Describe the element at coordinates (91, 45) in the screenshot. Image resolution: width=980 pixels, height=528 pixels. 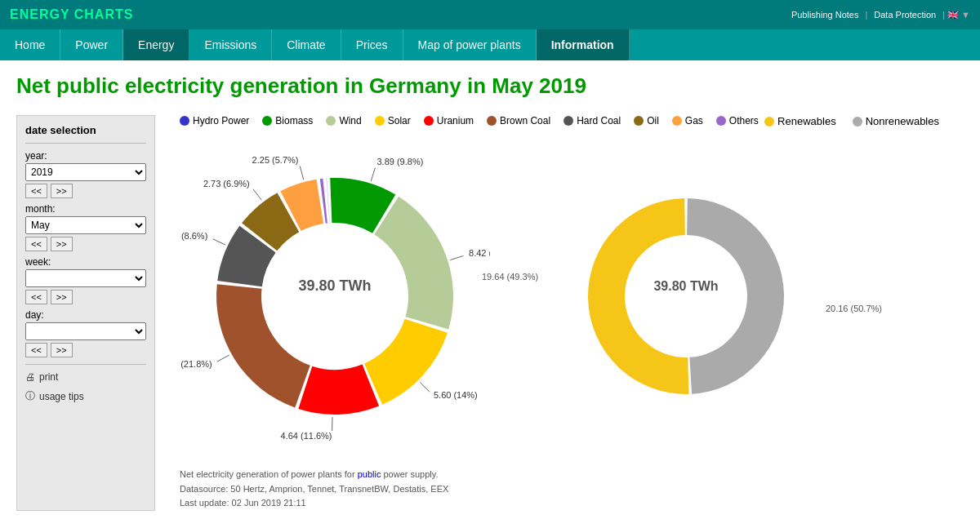
I see `nav-power: Power` at that location.